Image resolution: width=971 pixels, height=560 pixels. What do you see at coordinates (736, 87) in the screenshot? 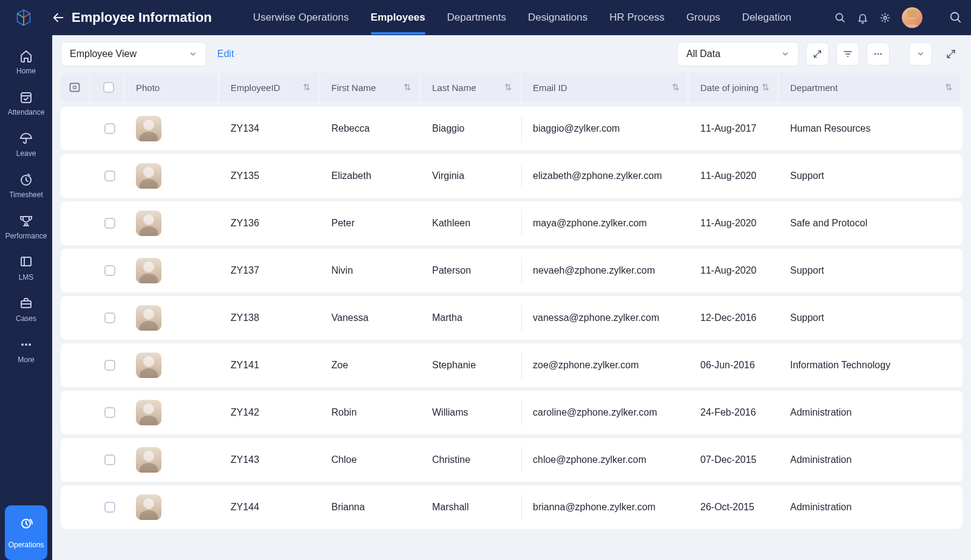
I see `col-doj: Date of joining⇅` at bounding box center [736, 87].